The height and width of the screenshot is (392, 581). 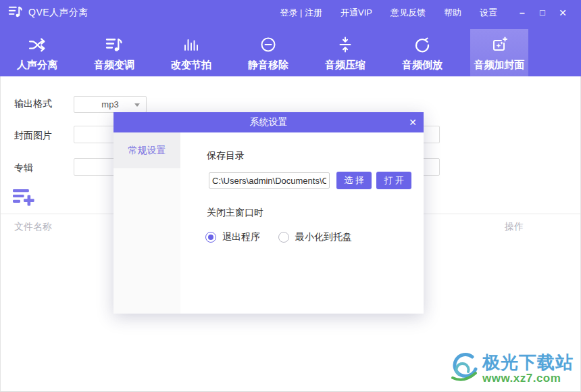 I want to click on shuffle-icon, so click(x=38, y=45).